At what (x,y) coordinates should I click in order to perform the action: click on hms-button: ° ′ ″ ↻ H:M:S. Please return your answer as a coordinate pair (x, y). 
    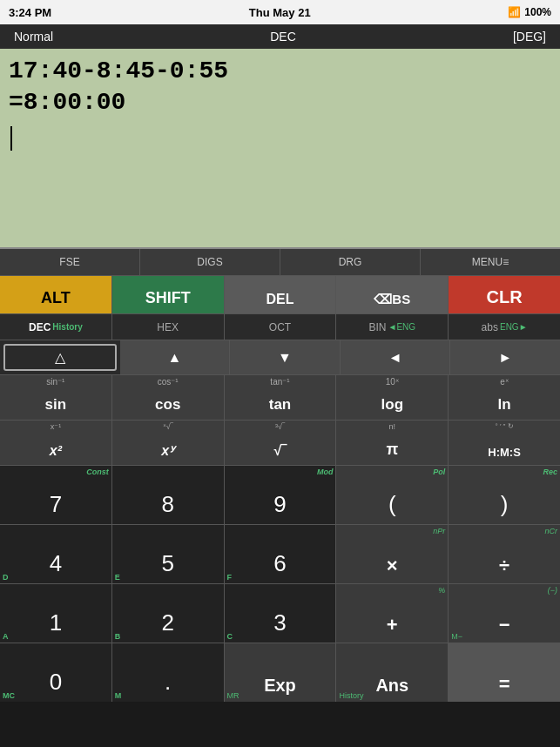
    Looking at the image, I should click on (504, 442).